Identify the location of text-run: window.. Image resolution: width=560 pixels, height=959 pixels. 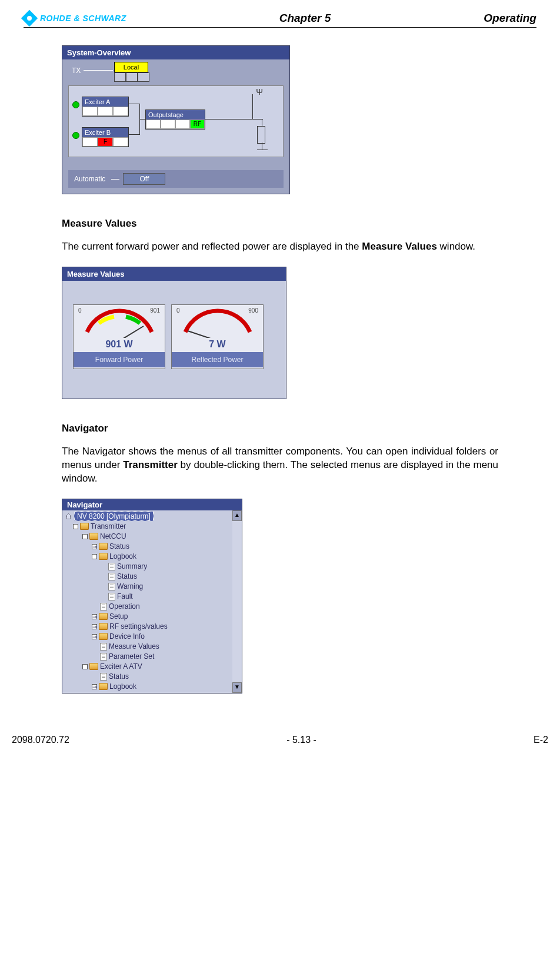
(456, 246).